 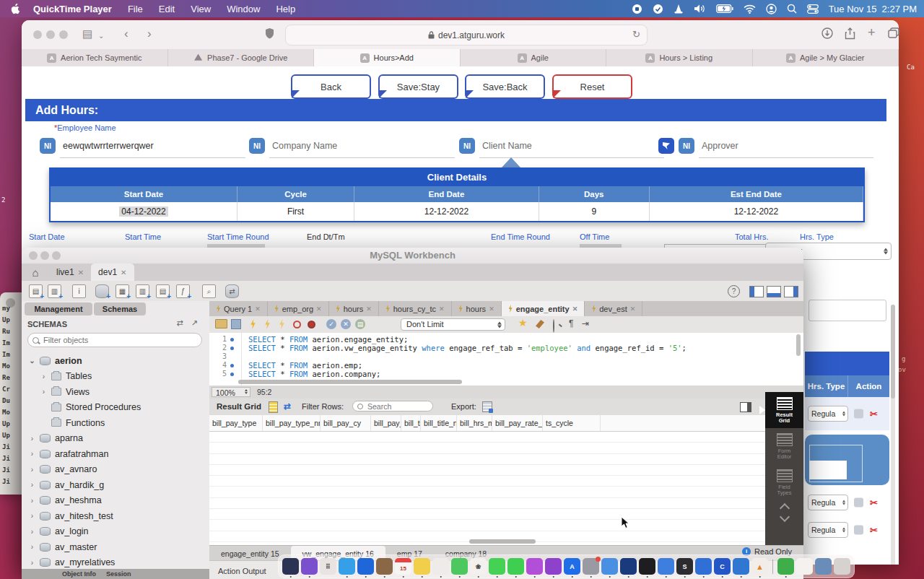 I want to click on query-tab: hours ✕, so click(x=476, y=309).